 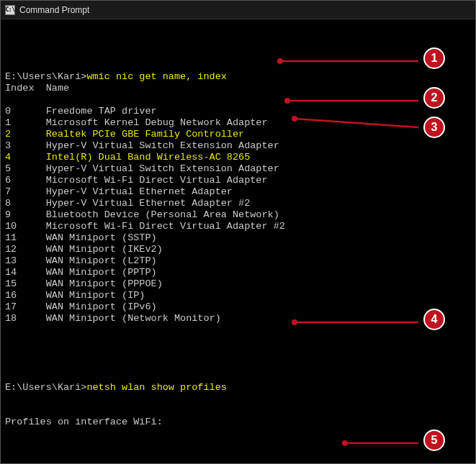 I want to click on nic-row: 9 Bluetooth Device (Personal Area Networ…, so click(x=238, y=215).